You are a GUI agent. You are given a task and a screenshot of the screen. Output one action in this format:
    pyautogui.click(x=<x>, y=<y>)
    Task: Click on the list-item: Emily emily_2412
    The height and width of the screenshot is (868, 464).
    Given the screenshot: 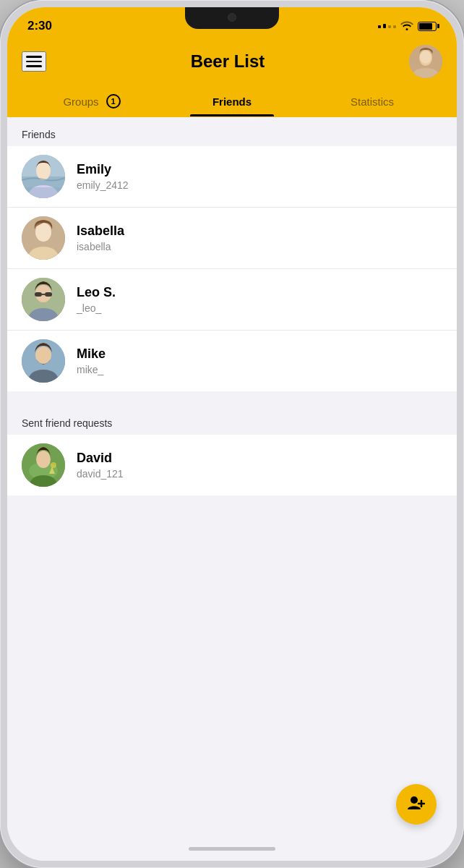 What is the action you would take?
    pyautogui.click(x=232, y=176)
    